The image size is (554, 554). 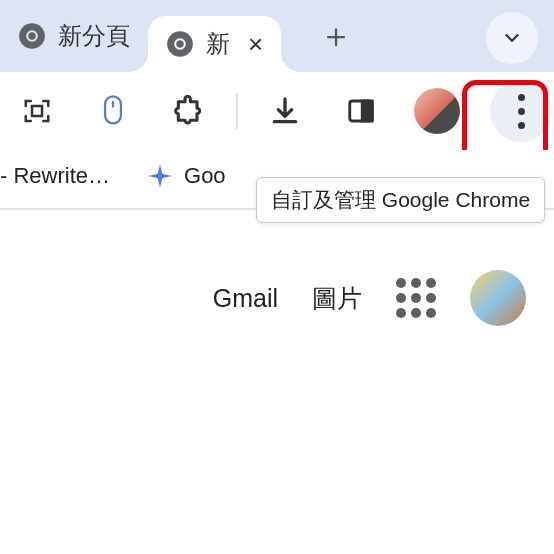 What do you see at coordinates (55, 176) in the screenshot?
I see `bookmark-label: - Rewrite…` at bounding box center [55, 176].